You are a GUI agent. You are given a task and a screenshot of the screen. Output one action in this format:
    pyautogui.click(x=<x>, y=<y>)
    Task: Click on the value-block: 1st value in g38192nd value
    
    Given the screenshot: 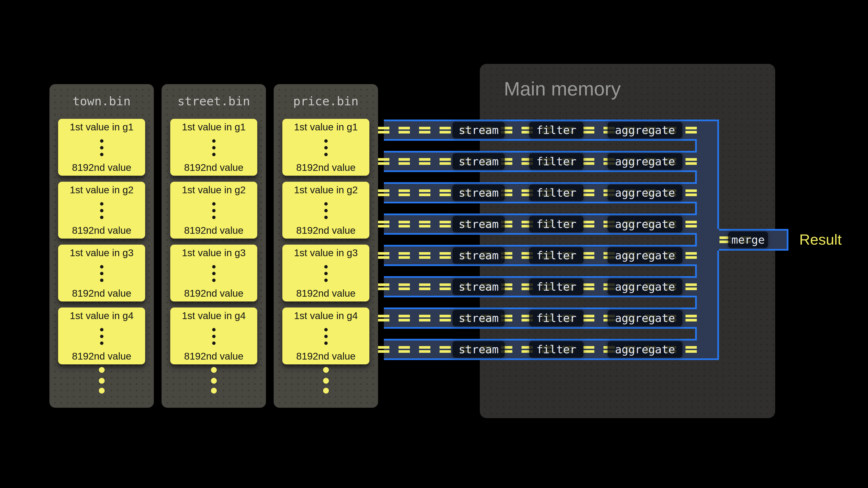 What is the action you would take?
    pyautogui.click(x=102, y=273)
    